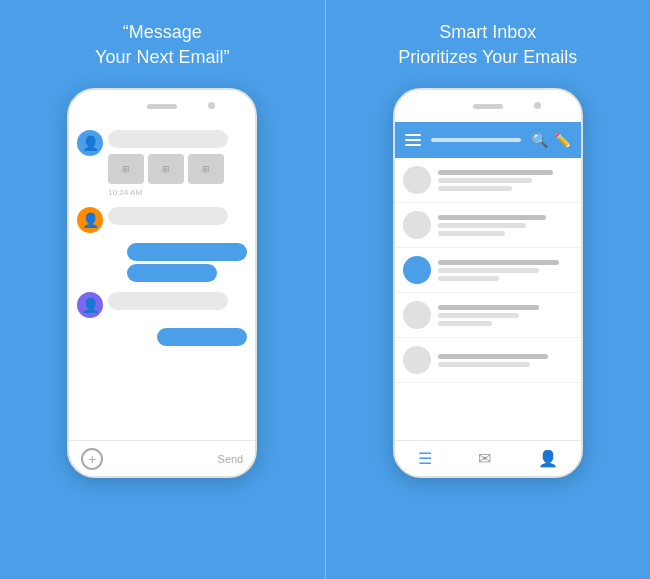  Describe the element at coordinates (162, 458) in the screenshot. I see `left-phone-bottom: + Send` at that location.